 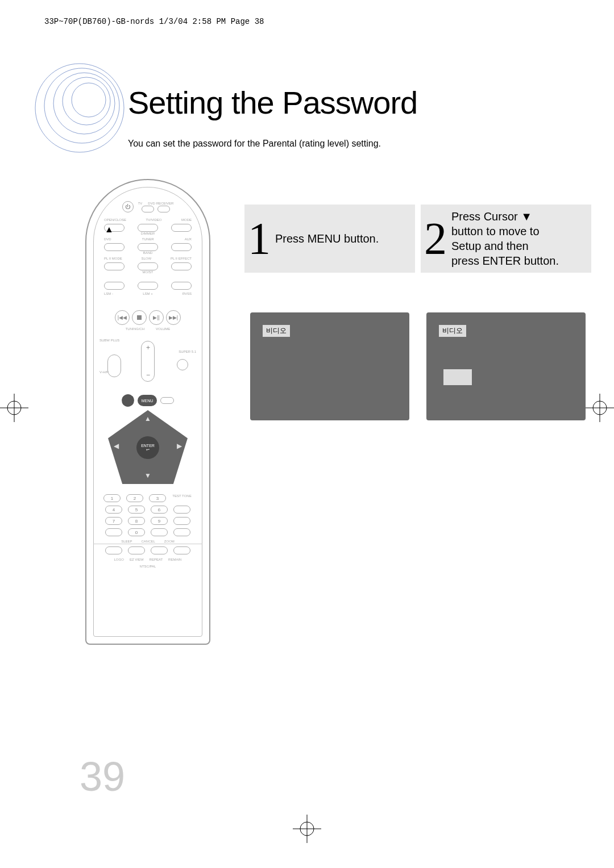 What do you see at coordinates (160, 203) in the screenshot?
I see `label-dvd-receiver: DVD RECEIVER` at bounding box center [160, 203].